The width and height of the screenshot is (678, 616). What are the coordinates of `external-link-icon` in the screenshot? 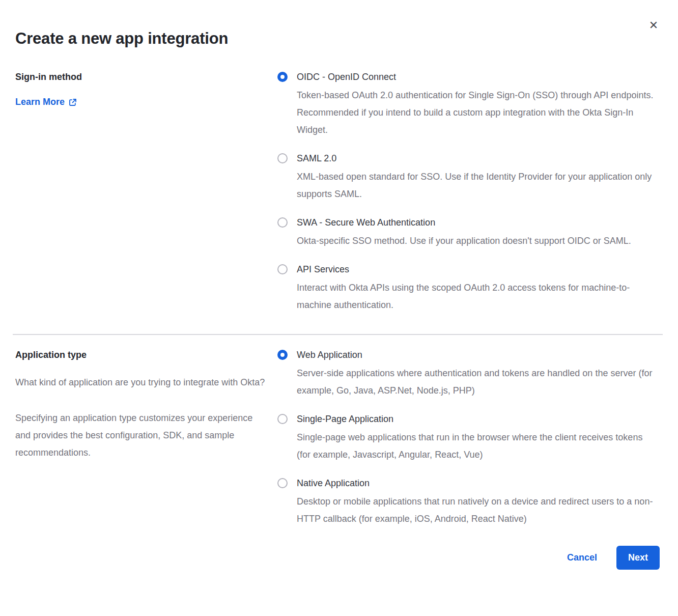 It's located at (73, 102).